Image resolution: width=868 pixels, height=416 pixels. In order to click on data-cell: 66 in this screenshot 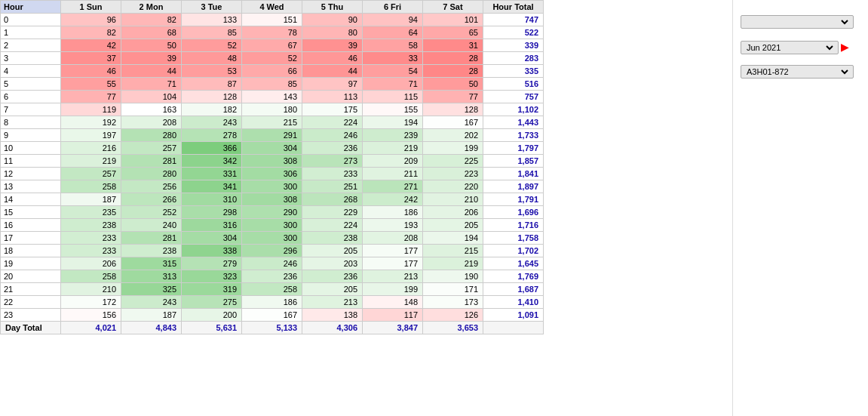, I will do `click(272, 71)`.